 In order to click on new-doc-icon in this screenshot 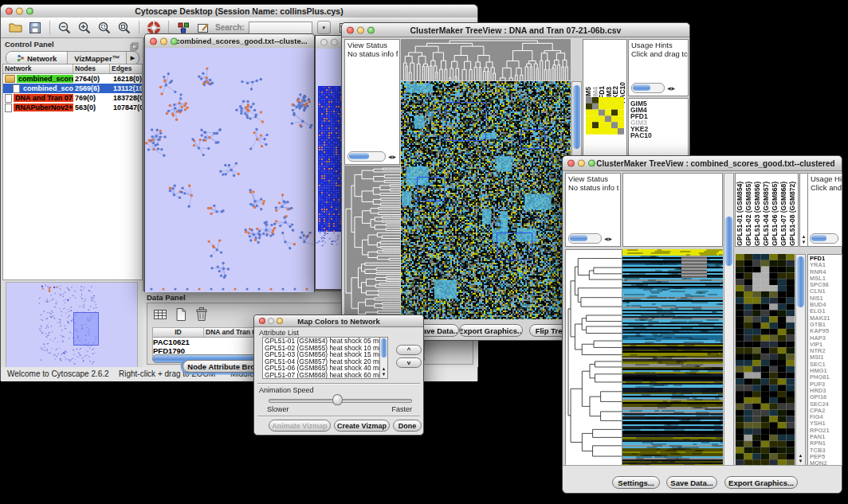, I will do `click(181, 315)`.